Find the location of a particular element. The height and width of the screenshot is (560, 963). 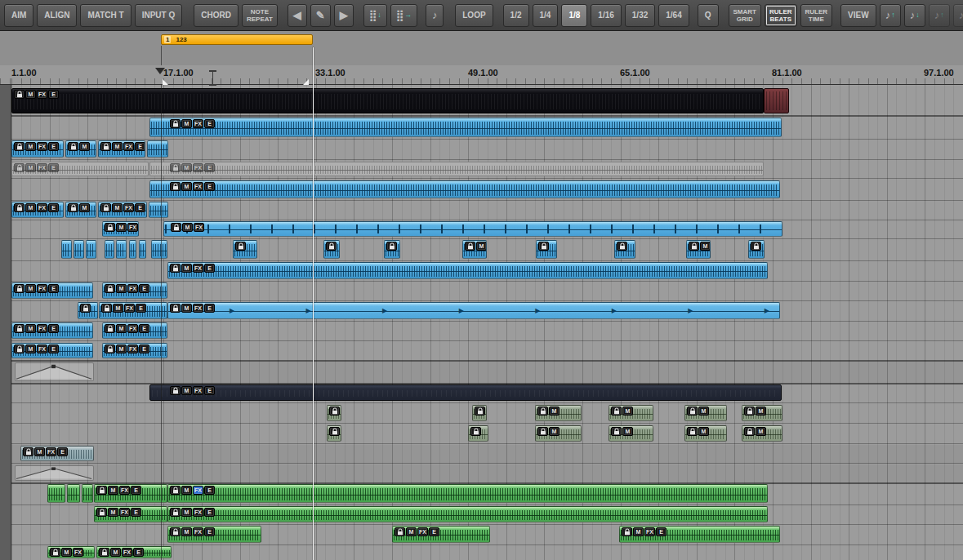

toolbar-button-chord: CHORD is located at coordinates (216, 16).